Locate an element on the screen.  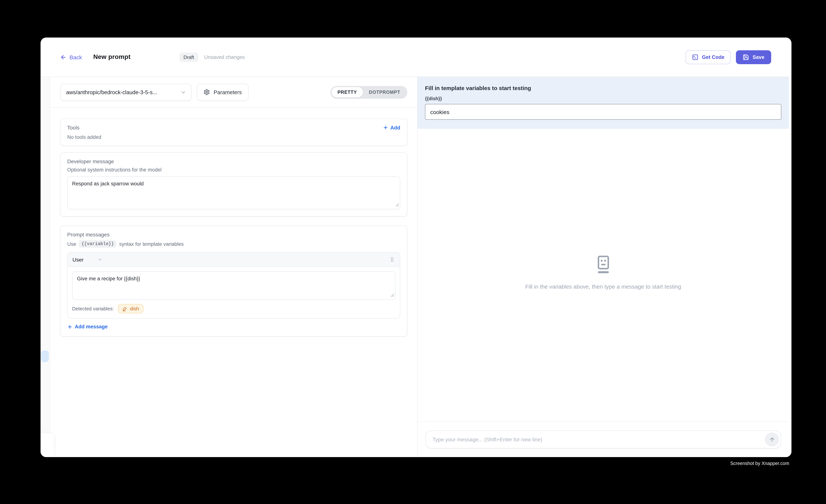
role-selector: User is located at coordinates (87, 259).